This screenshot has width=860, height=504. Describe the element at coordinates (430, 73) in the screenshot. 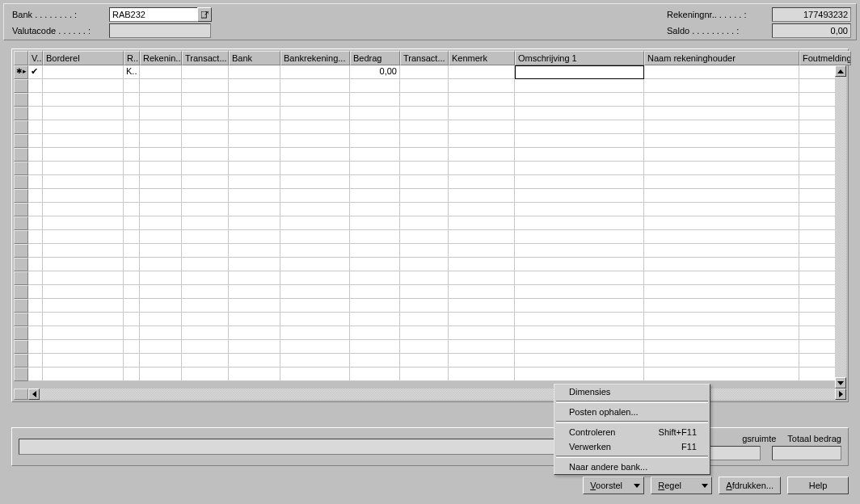

I see `table-row: ✱▸✔K..0,00` at that location.